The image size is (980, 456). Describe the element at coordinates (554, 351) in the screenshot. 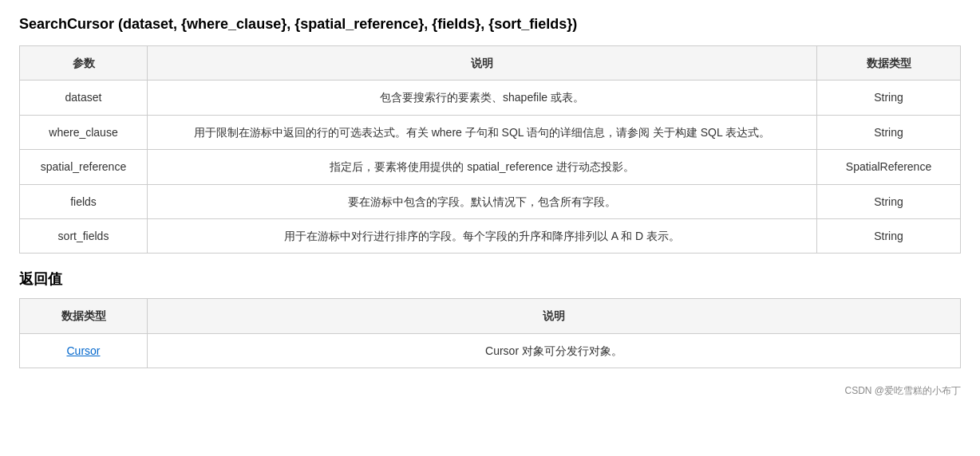

I see `return-desc: Cursor 对象可分发行对象。` at that location.